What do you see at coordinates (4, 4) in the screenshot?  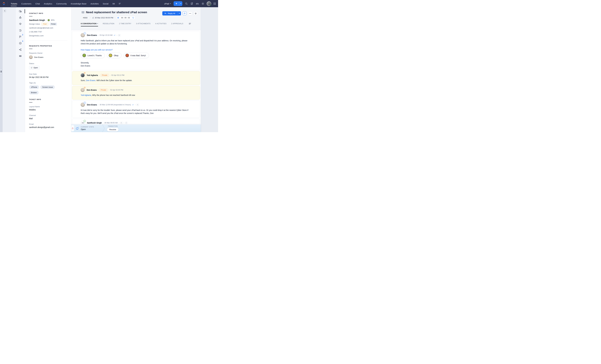 I see `zoho-desk-logo-icon` at bounding box center [4, 4].